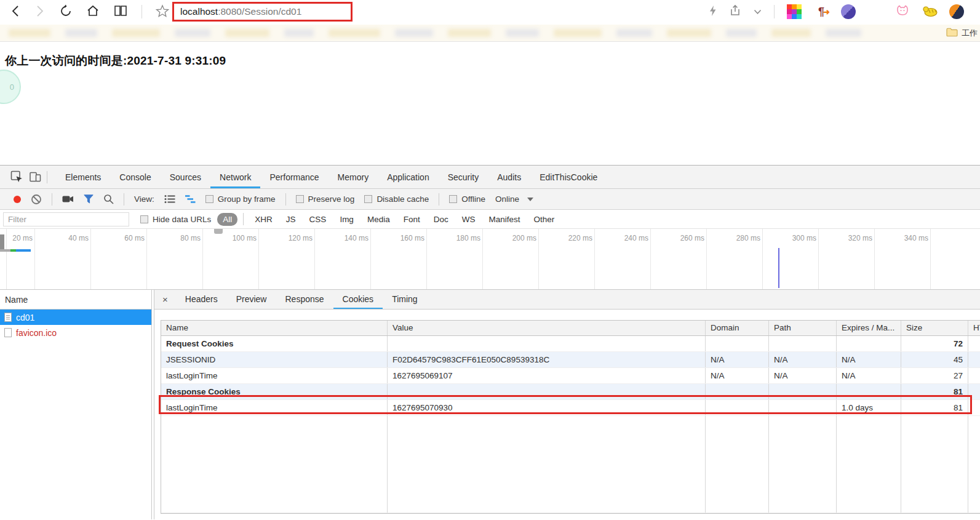 Image resolution: width=980 pixels, height=520 pixels. What do you see at coordinates (930, 12) in the screenshot?
I see `extension-yellow-cat-icon` at bounding box center [930, 12].